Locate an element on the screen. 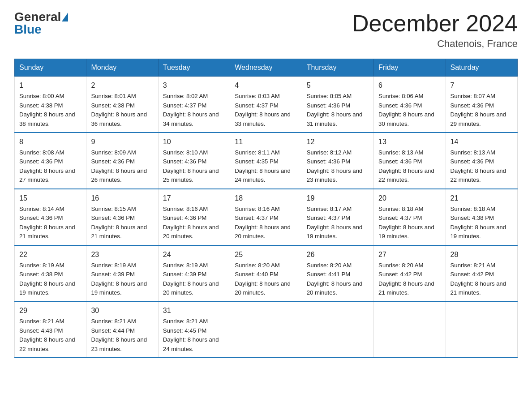  day-info: Sunrise: 8:21 AMSunset: 4:45 PMDaylight:… is located at coordinates (194, 335).